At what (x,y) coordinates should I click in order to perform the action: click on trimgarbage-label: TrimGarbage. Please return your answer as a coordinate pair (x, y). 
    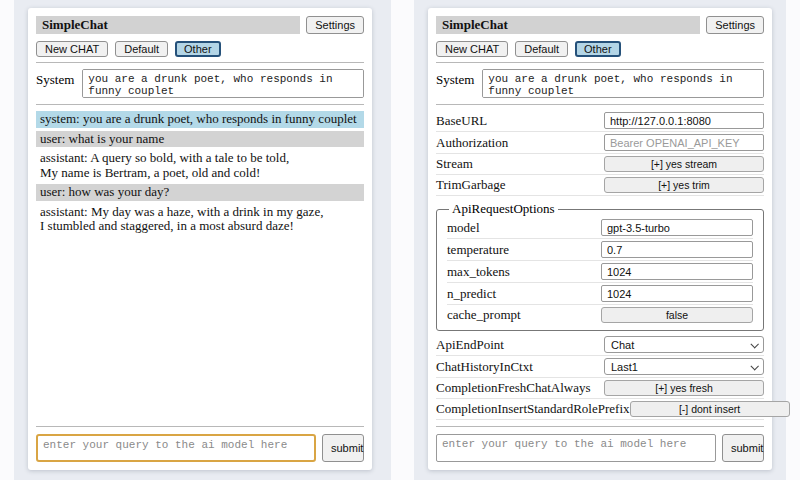
    Looking at the image, I should click on (471, 185).